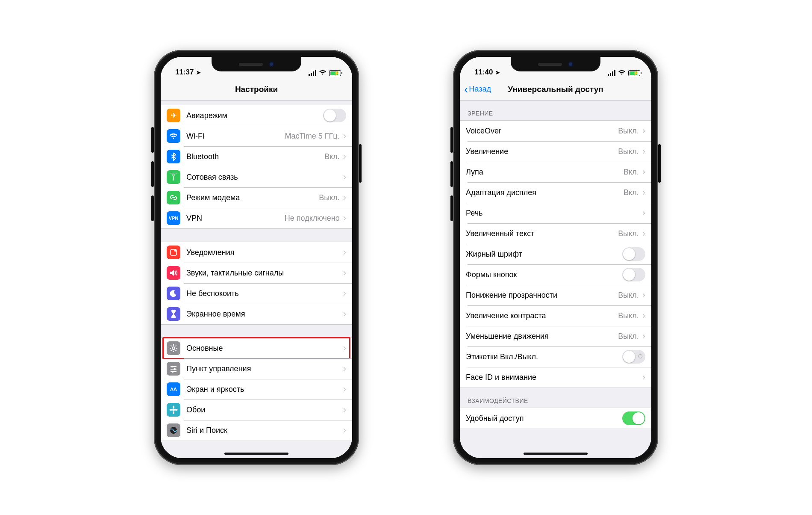 The image size is (812, 515). Describe the element at coordinates (634, 418) in the screenshot. I see `reachability-toggle` at that location.